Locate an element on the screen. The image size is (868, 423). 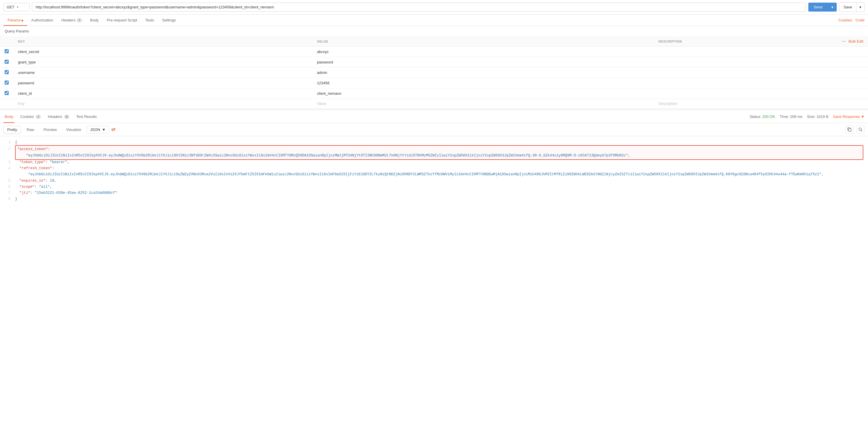
size-label: Size: 1019 B is located at coordinates (818, 117).